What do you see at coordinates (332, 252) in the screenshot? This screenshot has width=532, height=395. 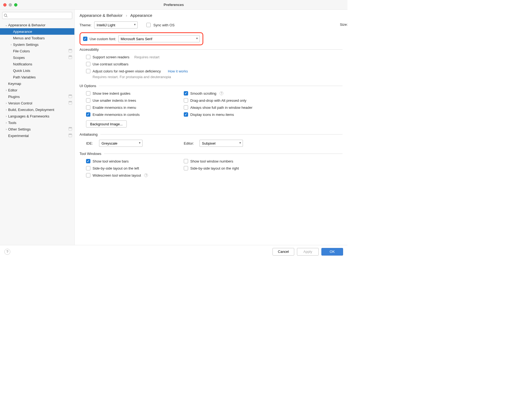 I see `ok-button: OK` at bounding box center [332, 252].